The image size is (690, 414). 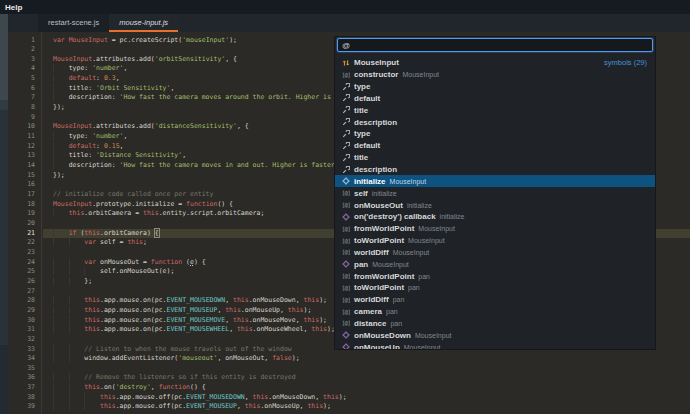 I want to click on line-number: 24, so click(x=24, y=263).